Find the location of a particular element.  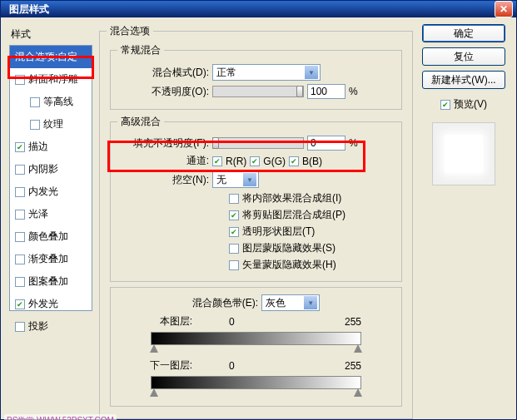

channel-b-checkbox: ✔ is located at coordinates (294, 161).